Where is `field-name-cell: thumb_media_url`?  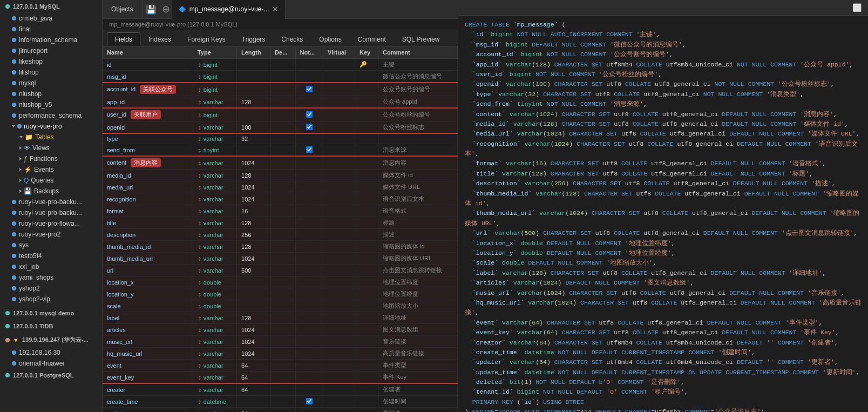 field-name-cell: thumb_media_url is located at coordinates (148, 259).